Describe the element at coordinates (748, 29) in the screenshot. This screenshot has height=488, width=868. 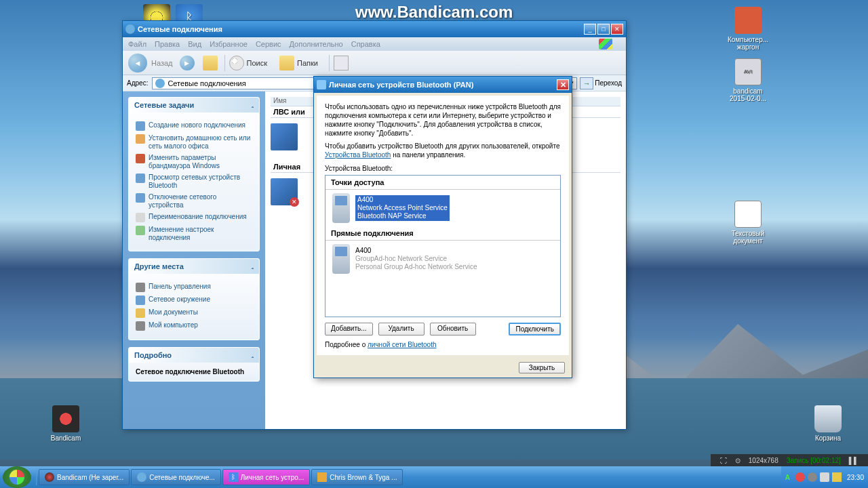
I see `desktop-icon-ppt: Компьютер... жаргон` at that location.